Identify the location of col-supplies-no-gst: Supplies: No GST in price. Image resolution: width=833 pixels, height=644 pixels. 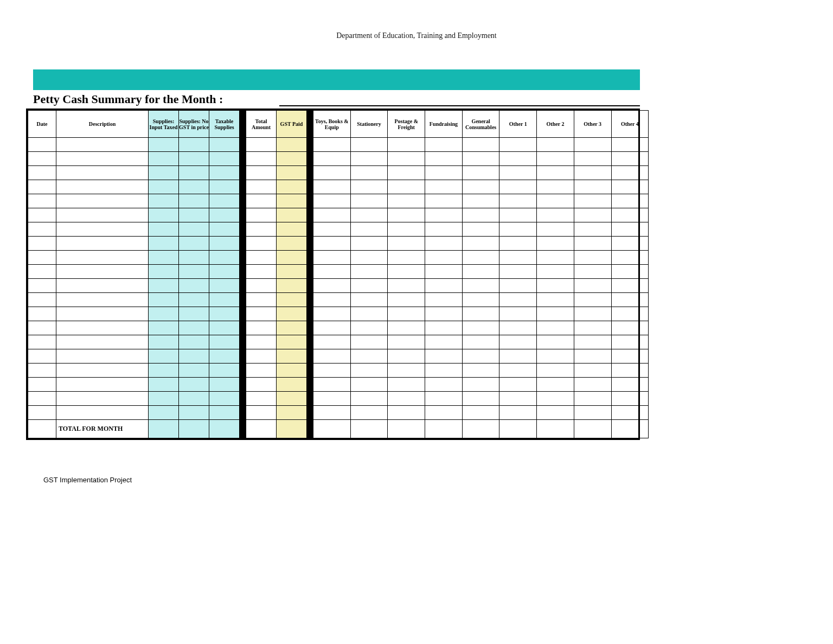
(194, 124).